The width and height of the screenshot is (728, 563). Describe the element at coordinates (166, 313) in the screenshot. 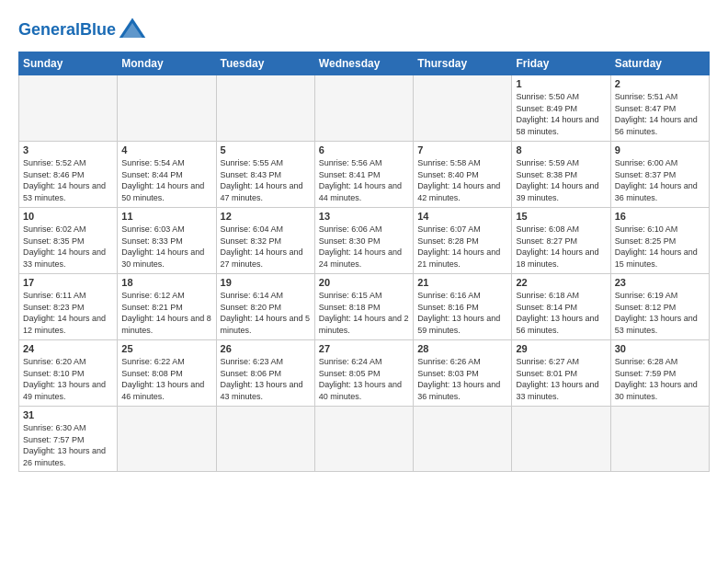

I see `day-info: Sunrise: 6:12 AM Sunset: 8:21 PM Dayligh…` at that location.